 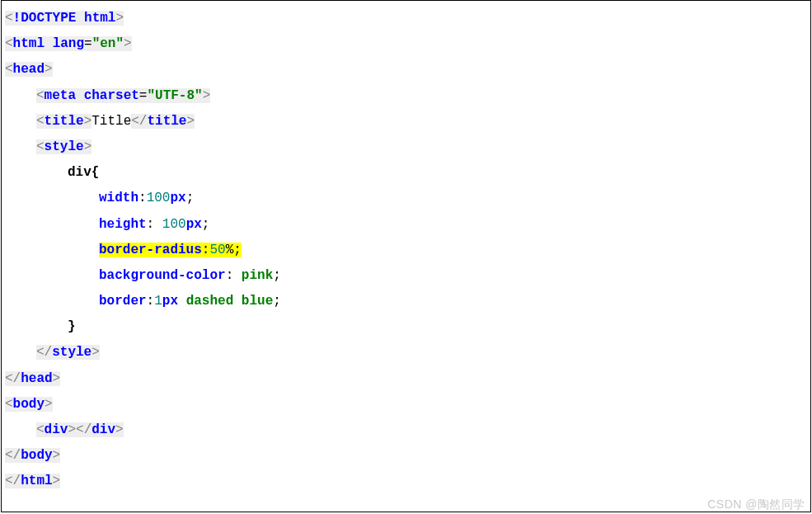 What do you see at coordinates (406, 198) in the screenshot?
I see `code-line: width:100px;` at bounding box center [406, 198].